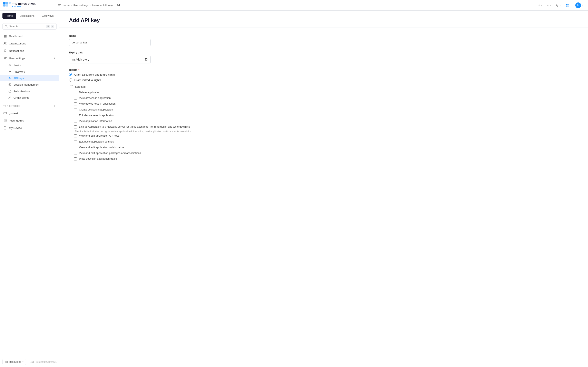 The width and height of the screenshot is (588, 367). Describe the element at coordinates (131, 57) in the screenshot. I see `expiry-field-group: Expiry date` at that location.